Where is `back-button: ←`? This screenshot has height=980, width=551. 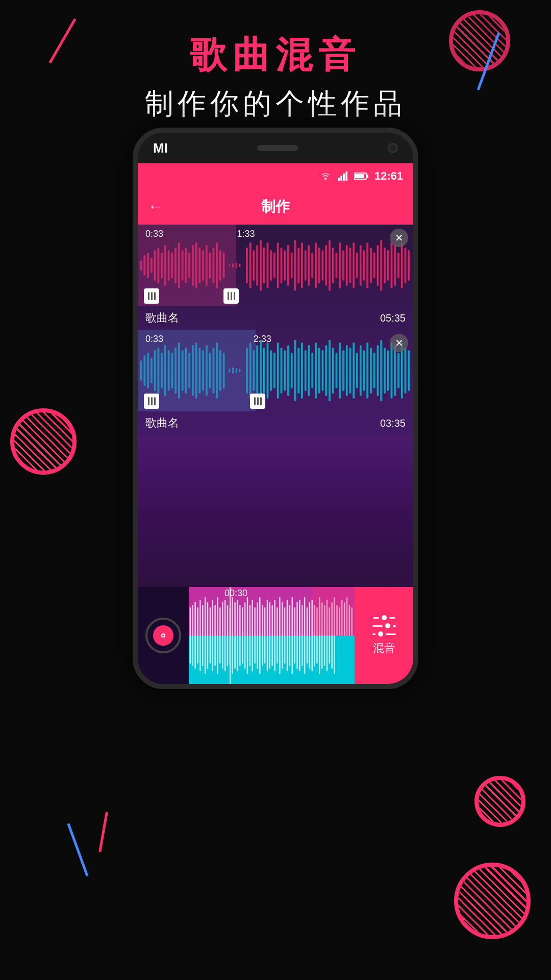
back-button: ← is located at coordinates (155, 207).